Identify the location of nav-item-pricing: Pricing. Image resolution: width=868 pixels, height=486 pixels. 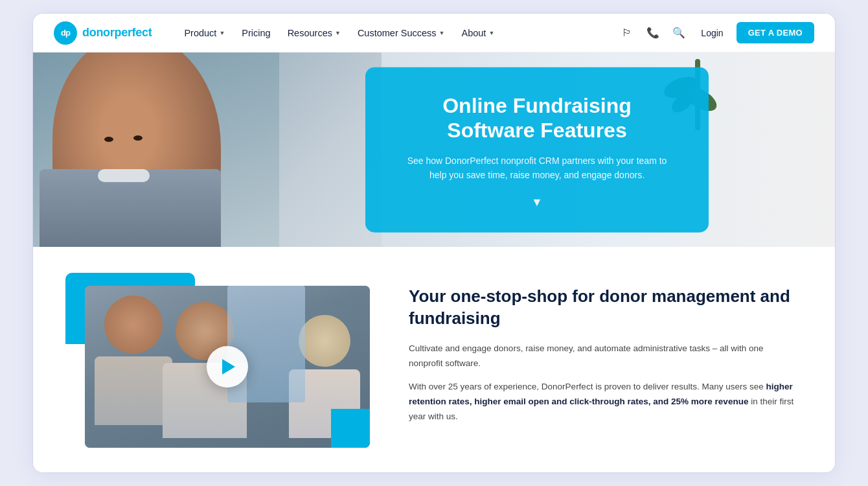
(256, 33).